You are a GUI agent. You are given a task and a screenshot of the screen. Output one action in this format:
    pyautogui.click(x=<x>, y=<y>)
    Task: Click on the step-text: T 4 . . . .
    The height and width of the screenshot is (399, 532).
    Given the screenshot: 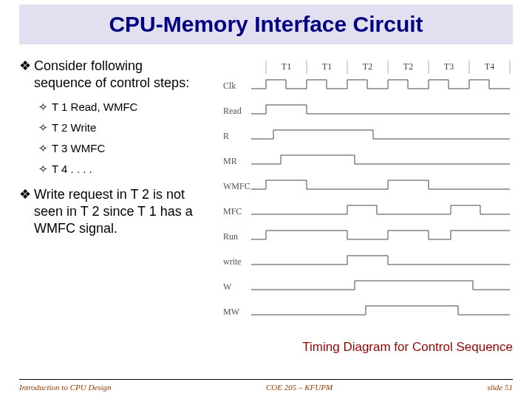 What is the action you would take?
    pyautogui.click(x=72, y=169)
    